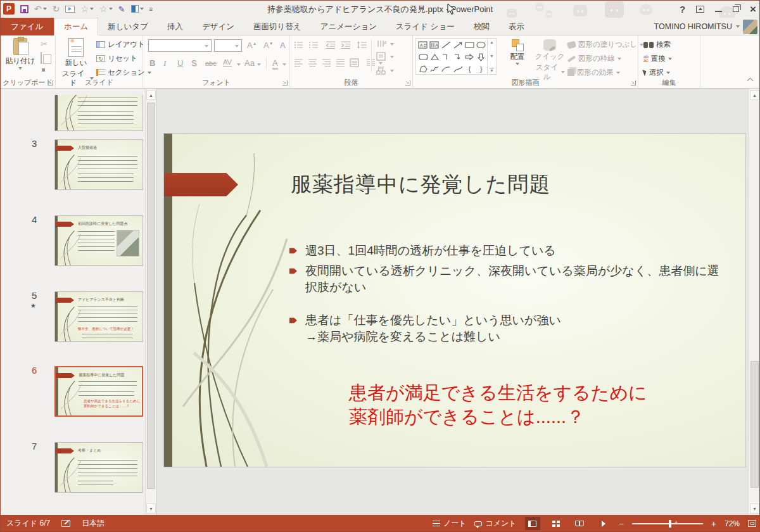 This screenshot has height=532, width=760. I want to click on shape-outline-button: 図形の枠線, so click(594, 58).